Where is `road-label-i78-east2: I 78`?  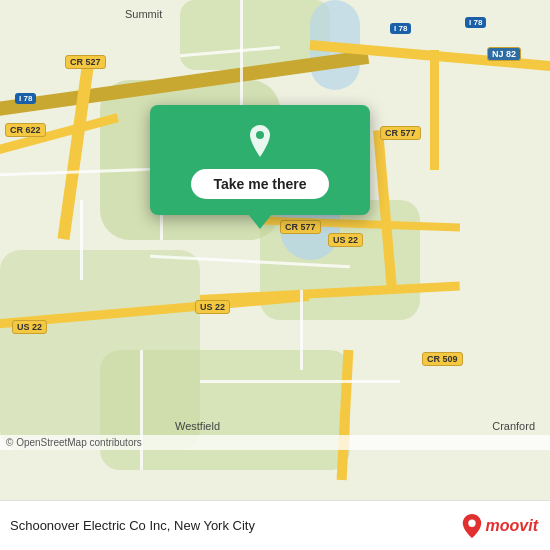
road-label-i78-east2: I 78 is located at coordinates (476, 22).